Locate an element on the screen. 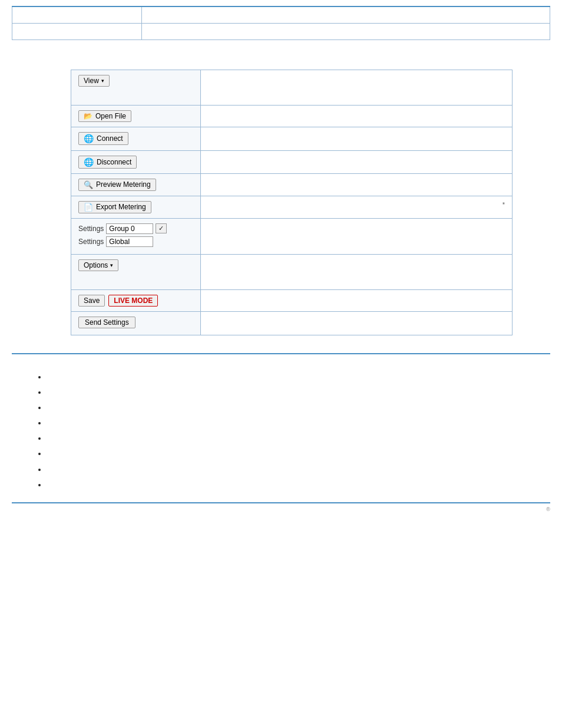 This screenshot has width=562, height=728. disconnect-button: 🌐 Disconnect is located at coordinates (107, 162).